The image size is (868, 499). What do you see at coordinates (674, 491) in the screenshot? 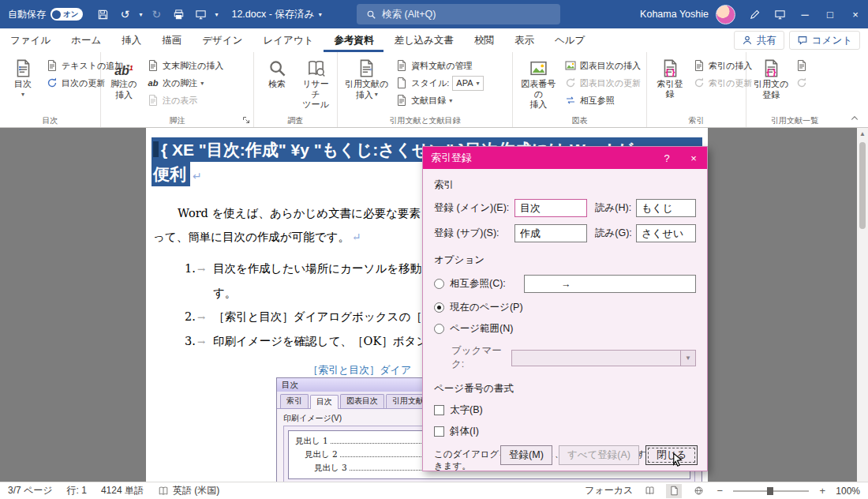
I see `print-layout-button` at bounding box center [674, 491].